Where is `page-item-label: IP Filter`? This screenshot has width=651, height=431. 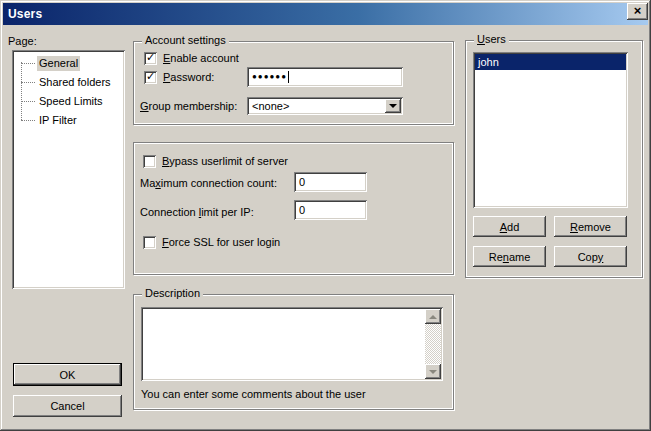 page-item-label: IP Filter is located at coordinates (58, 120).